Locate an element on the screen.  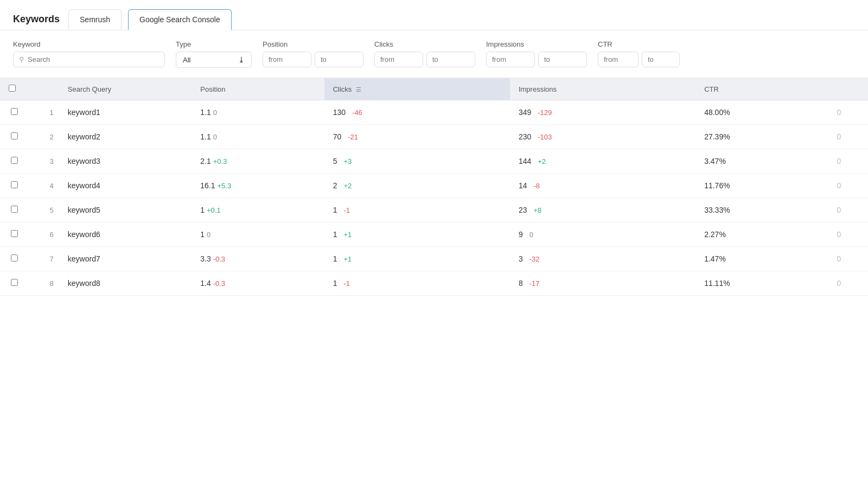
keyword-search-input is located at coordinates (93, 60).